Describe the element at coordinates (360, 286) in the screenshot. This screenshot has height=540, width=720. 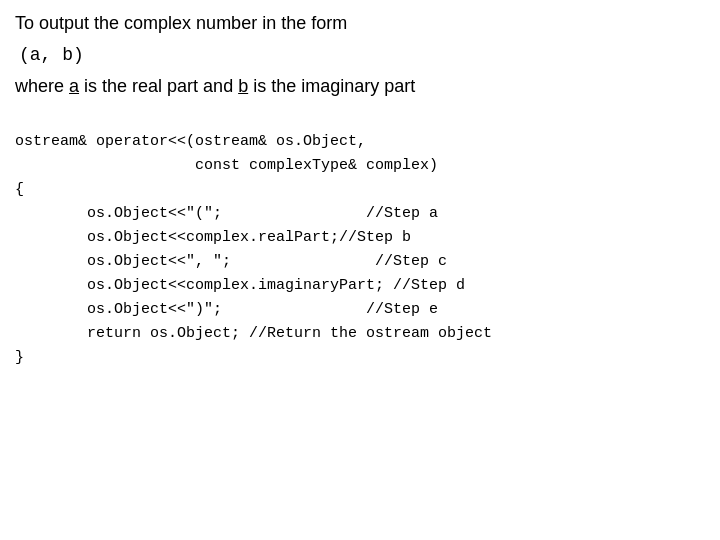
I see `code-line-3: os.Object<<complex.imaginaryPart; //Step…` at that location.